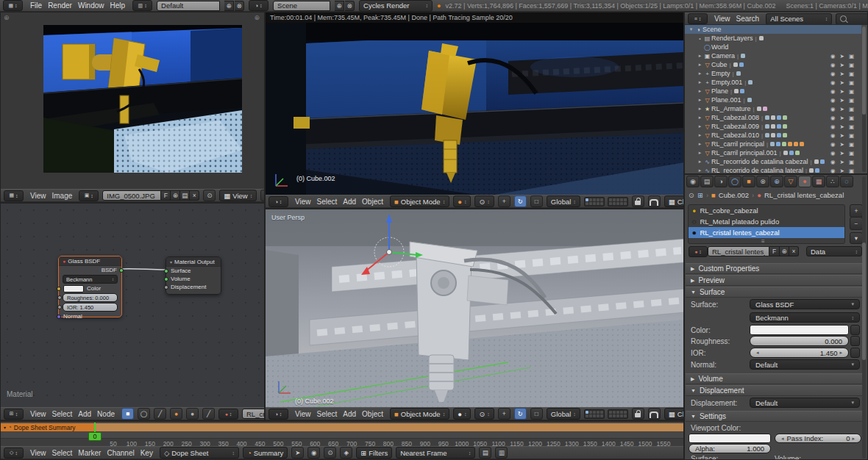 This screenshot has height=460, width=868. What do you see at coordinates (60, 307) in the screenshot?
I see `ior-input-socket` at bounding box center [60, 307].